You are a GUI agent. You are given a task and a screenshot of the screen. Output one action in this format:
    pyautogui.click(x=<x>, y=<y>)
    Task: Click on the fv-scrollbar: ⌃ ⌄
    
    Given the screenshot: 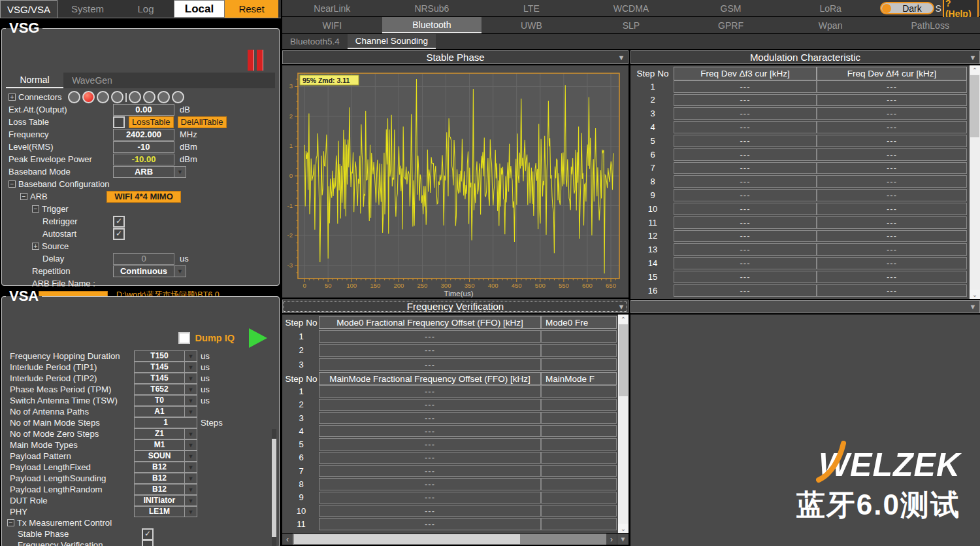 What is the action you would take?
    pyautogui.click(x=623, y=424)
    